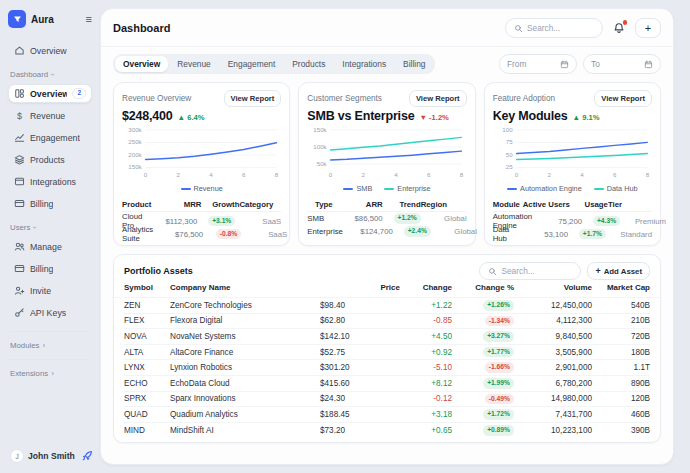  What do you see at coordinates (648, 28) in the screenshot?
I see `add-new-button: +` at bounding box center [648, 28].